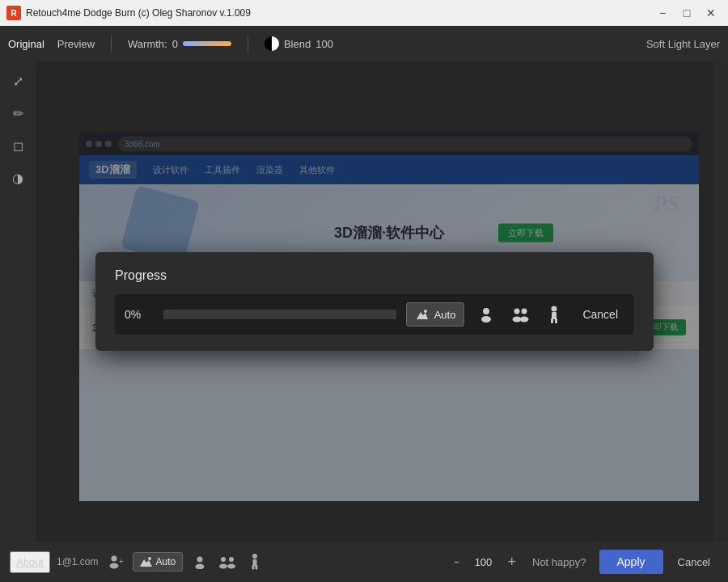  I want to click on progress-bar-container, so click(280, 314).